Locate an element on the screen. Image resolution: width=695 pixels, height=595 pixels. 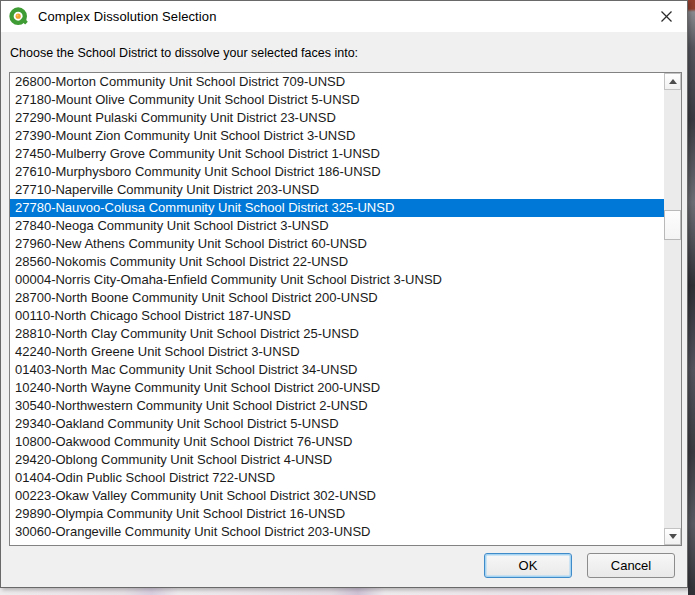
list-item: 27290-Mount Pulaski Community Unit Distr… is located at coordinates (337, 118).